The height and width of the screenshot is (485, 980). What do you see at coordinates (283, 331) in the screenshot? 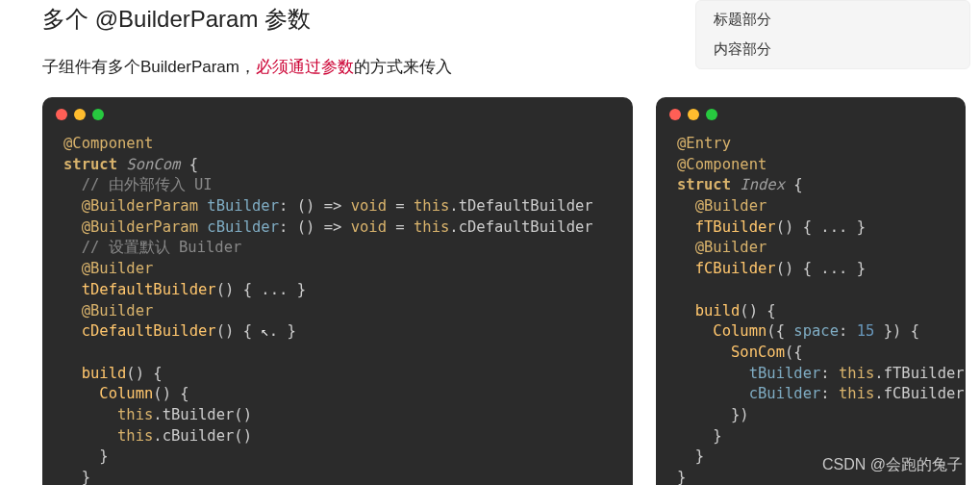
I see `code-token: . }` at bounding box center [283, 331].